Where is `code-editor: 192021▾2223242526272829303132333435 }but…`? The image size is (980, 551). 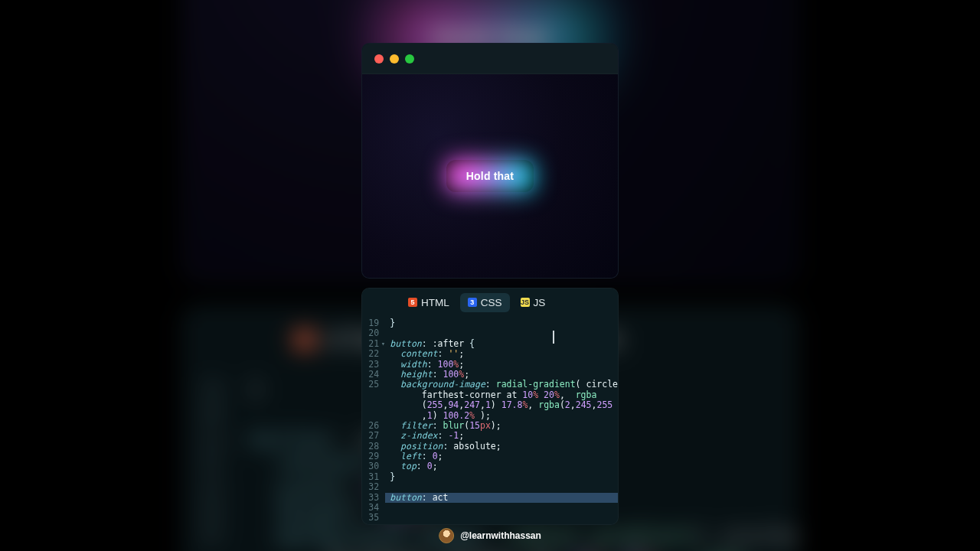
code-editor: 192021▾2223242526272829303132333435 }but… is located at coordinates (490, 420).